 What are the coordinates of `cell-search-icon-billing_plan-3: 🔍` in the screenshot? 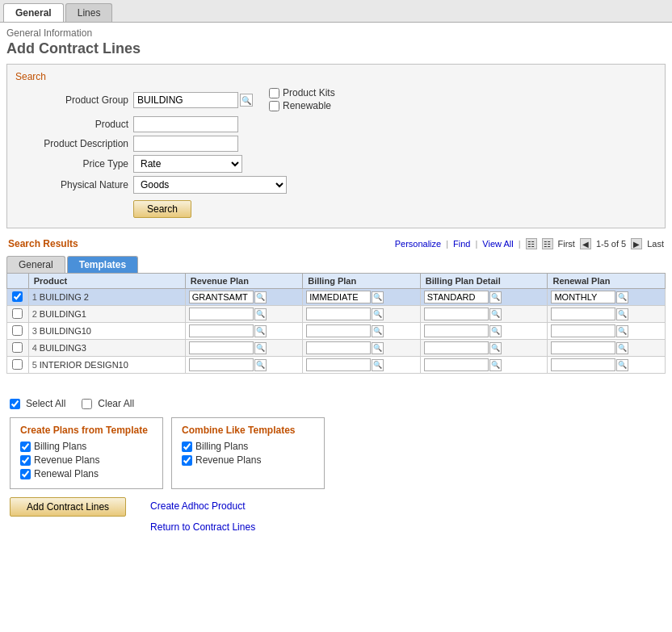 It's located at (378, 331).